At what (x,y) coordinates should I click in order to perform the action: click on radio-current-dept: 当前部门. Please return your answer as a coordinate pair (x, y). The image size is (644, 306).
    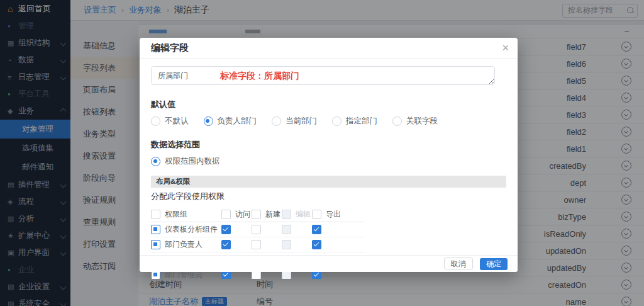
    Looking at the image, I should click on (294, 121).